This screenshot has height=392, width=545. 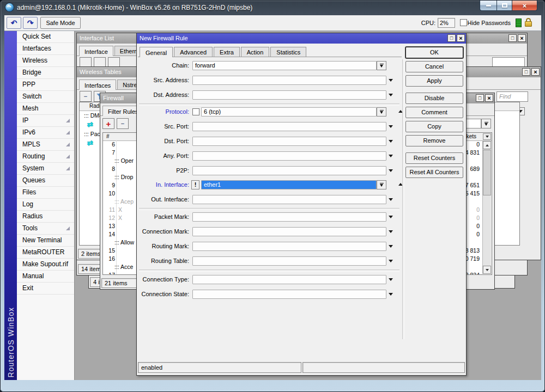 What do you see at coordinates (46, 85) in the screenshot?
I see `sidebar-item-ppp: PPP` at bounding box center [46, 85].